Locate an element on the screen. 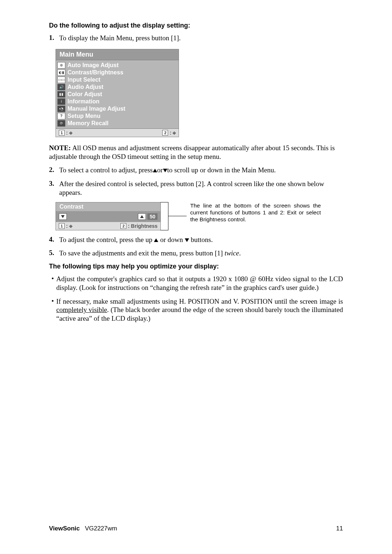 This screenshot has width=392, height=554. bullet-2: • If necessary, make small adjustments u… is located at coordinates (196, 310).